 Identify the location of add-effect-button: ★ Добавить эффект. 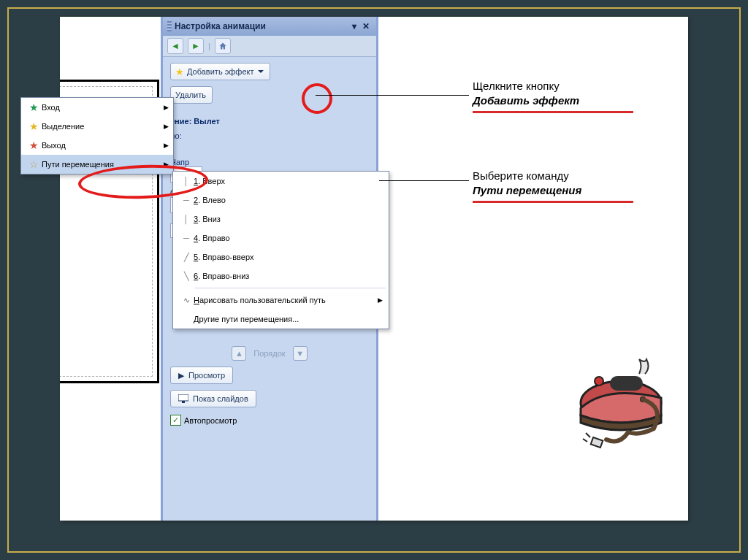
(221, 72).